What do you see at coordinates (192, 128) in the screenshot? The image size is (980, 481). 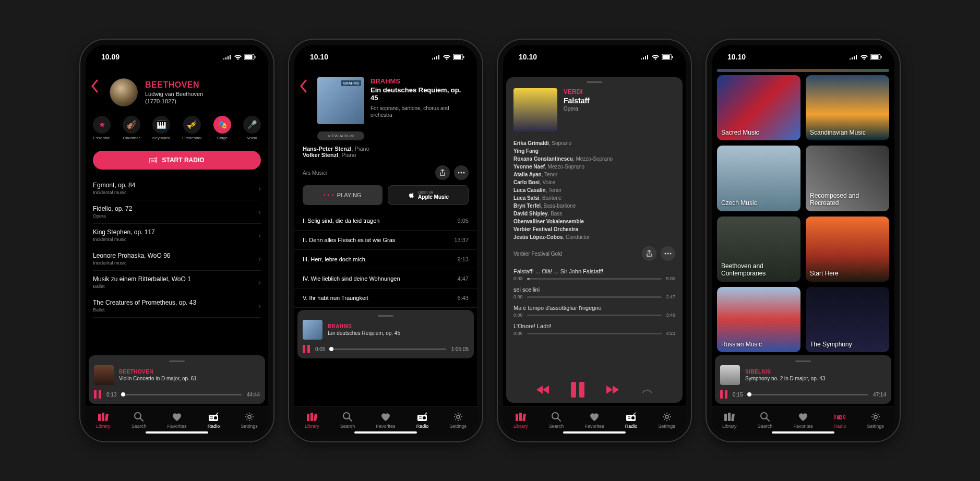 I see `category-orchestral: 🎺Orchestral` at bounding box center [192, 128].